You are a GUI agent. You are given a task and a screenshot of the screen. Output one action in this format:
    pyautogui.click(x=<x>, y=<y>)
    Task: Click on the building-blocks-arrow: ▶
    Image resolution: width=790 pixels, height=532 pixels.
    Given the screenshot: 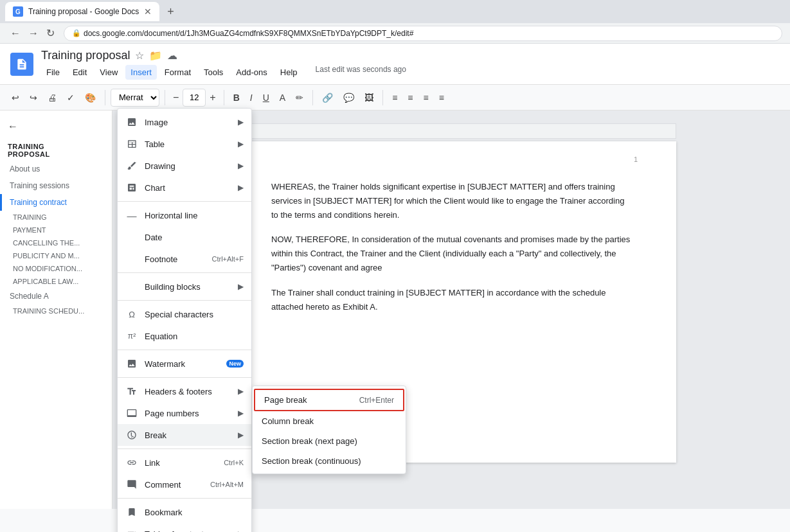 What is the action you would take?
    pyautogui.click(x=240, y=287)
    